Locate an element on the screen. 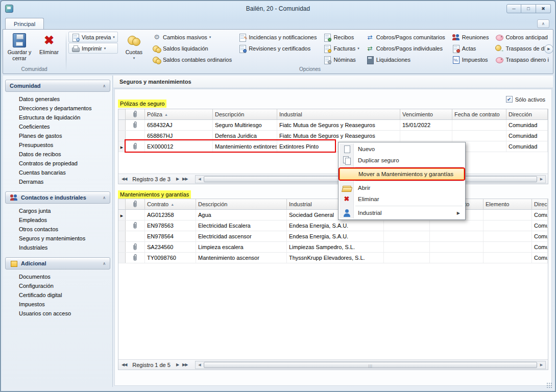 The width and height of the screenshot is (556, 392). cell-poliza: 658867HJ is located at coordinates (179, 136).